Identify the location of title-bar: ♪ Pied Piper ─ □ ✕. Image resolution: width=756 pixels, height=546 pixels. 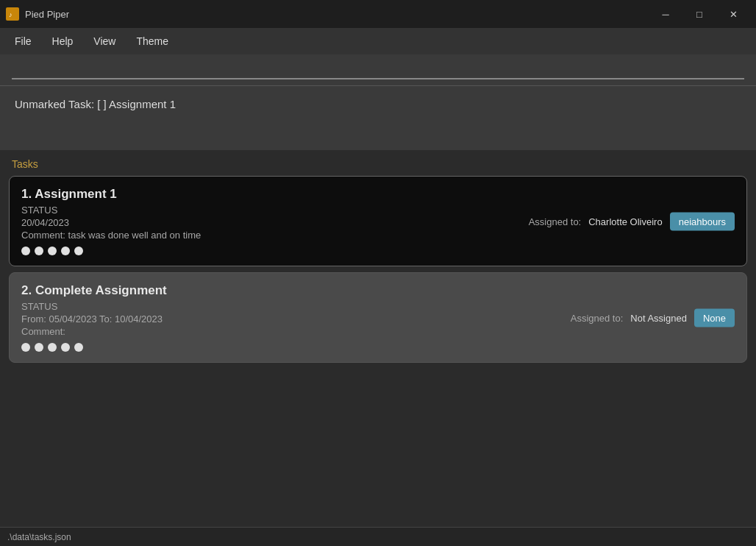
(378, 14).